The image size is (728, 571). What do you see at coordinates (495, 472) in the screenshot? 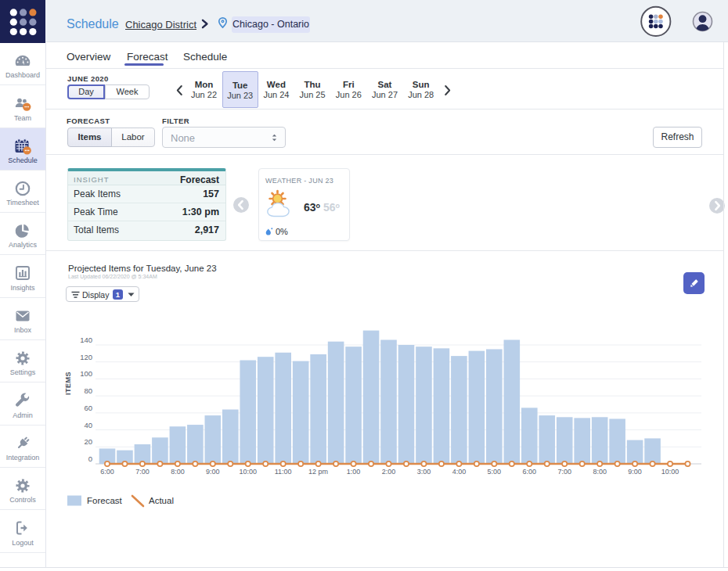
I see `svg-text: 5:00` at bounding box center [495, 472].